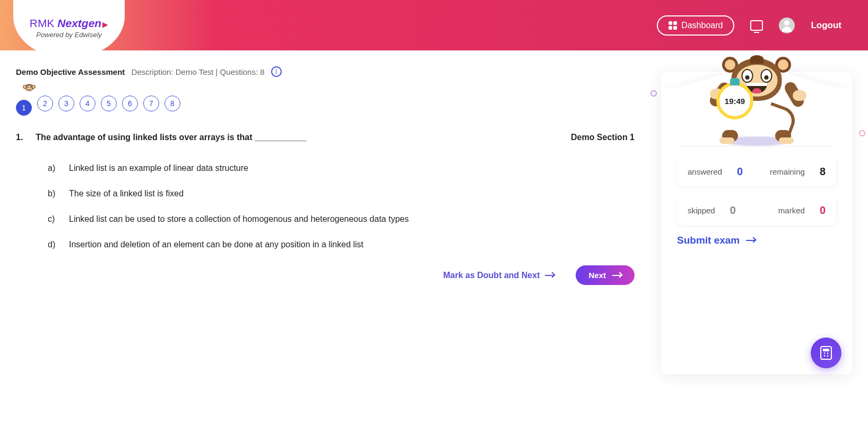  Describe the element at coordinates (80, 23) in the screenshot. I see `logo-bold: Nextgen` at that location.